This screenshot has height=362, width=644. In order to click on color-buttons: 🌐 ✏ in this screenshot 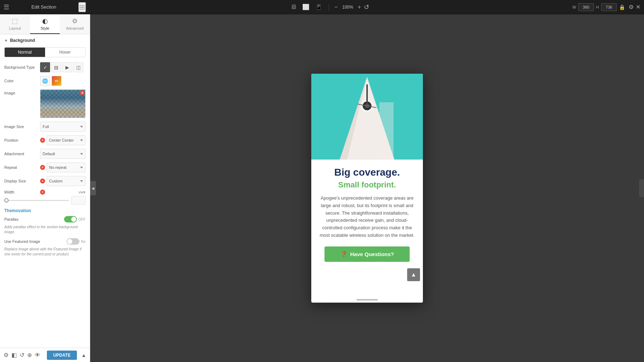, I will do `click(63, 81)`.